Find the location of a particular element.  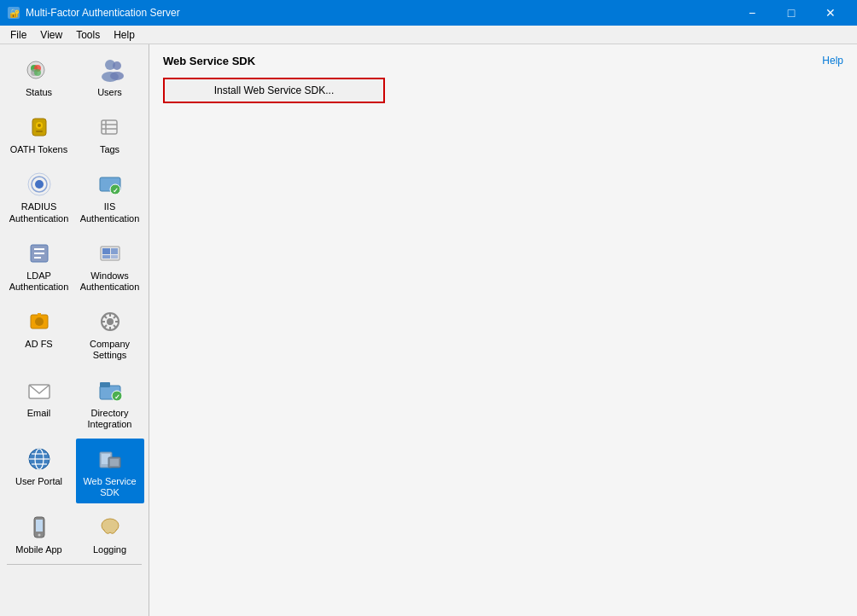

sidebar-item-user-portal: User Portal is located at coordinates (39, 471).